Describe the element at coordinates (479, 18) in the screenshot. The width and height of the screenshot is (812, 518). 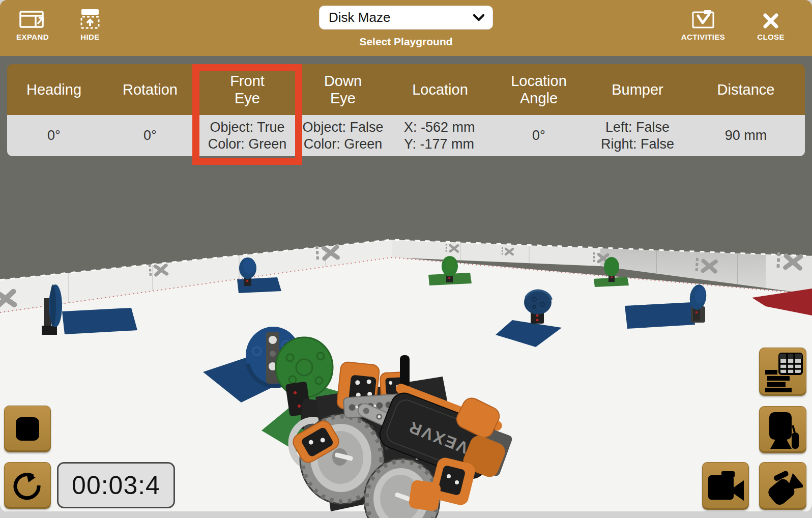
I see `chevron-down-icon` at that location.